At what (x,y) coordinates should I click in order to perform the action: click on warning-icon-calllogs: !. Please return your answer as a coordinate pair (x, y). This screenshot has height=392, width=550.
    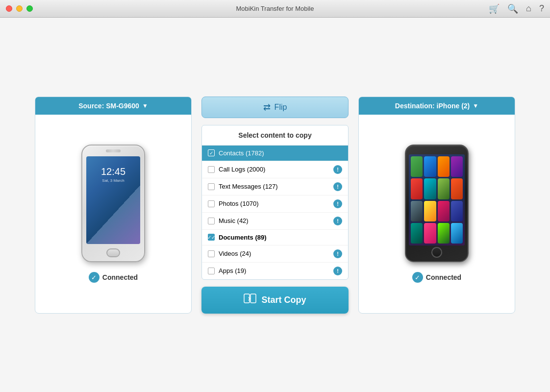
    Looking at the image, I should click on (338, 170).